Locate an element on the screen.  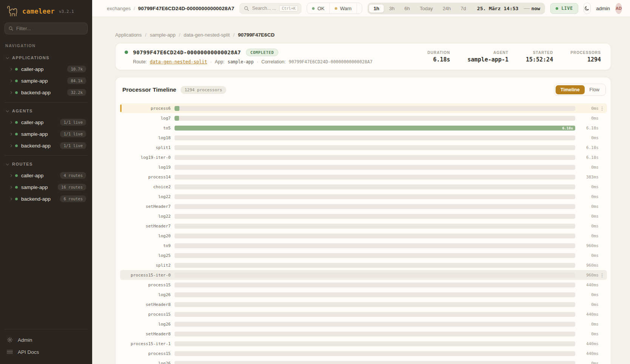
status-filter-error: Error is located at coordinates (360, 8).